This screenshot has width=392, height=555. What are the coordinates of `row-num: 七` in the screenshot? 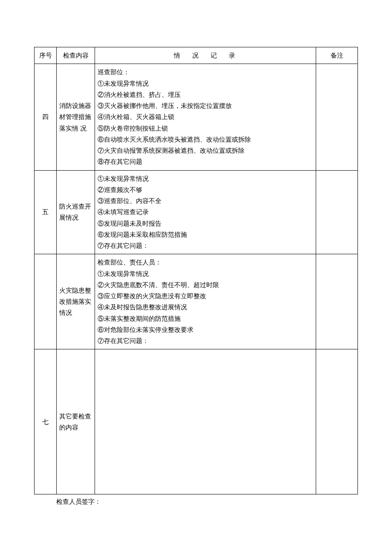 It's located at (46, 422).